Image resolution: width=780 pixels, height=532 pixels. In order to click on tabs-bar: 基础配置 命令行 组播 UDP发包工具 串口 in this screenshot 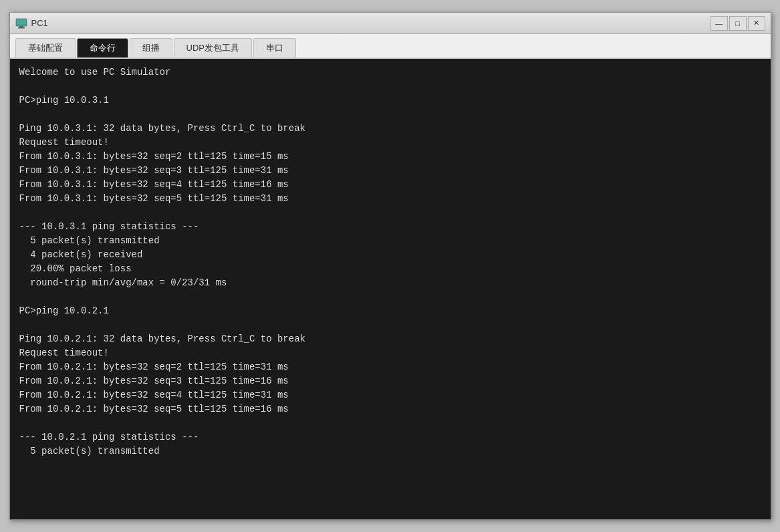, I will do `click(390, 47)`.